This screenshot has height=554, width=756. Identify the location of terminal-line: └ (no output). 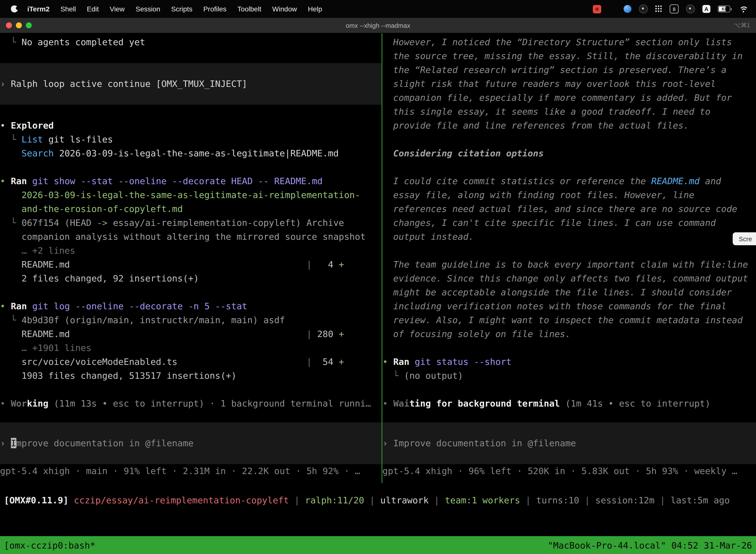
(569, 376).